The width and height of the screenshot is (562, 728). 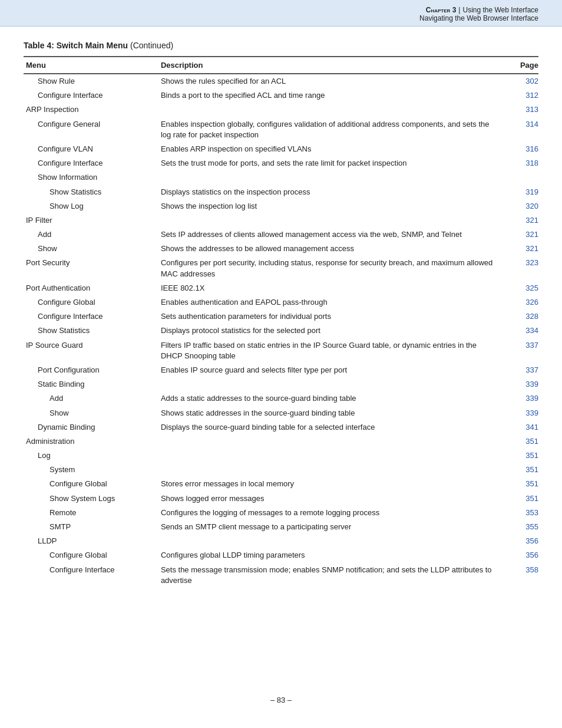 What do you see at coordinates (330, 351) in the screenshot?
I see `cell-desc: Filters IP traffic based on static entri…` at bounding box center [330, 351].